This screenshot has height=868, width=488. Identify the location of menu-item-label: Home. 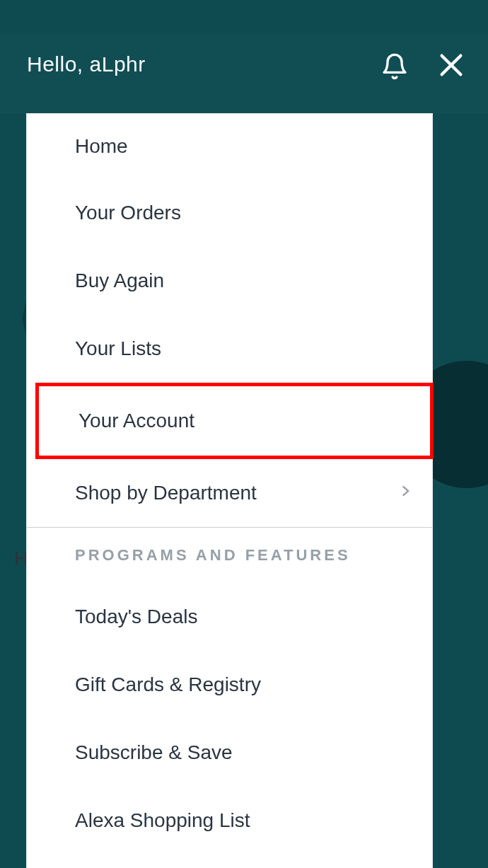
(243, 146).